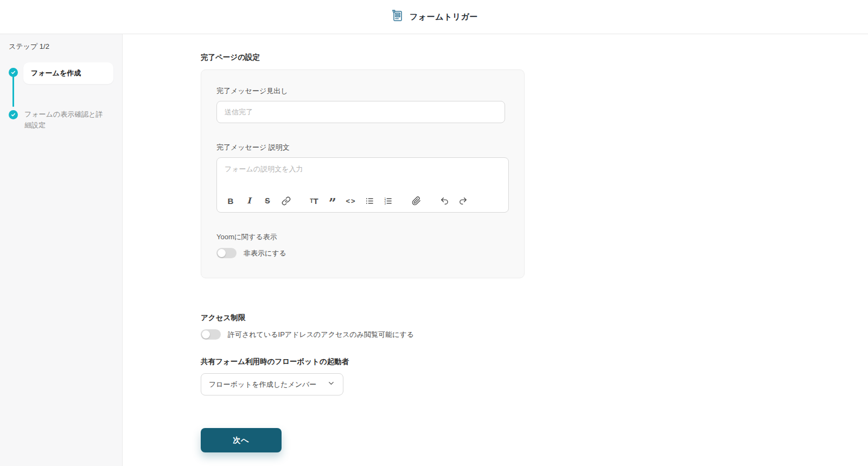 This screenshot has width=868, height=466. What do you see at coordinates (267, 201) in the screenshot?
I see `strikethrough-icon: S` at bounding box center [267, 201].